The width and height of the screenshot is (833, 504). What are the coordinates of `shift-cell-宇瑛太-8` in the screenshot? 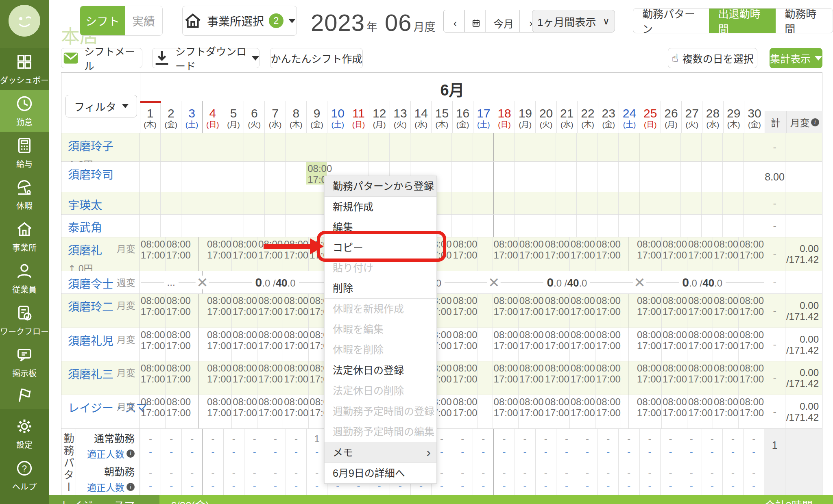 It's located at (295, 203).